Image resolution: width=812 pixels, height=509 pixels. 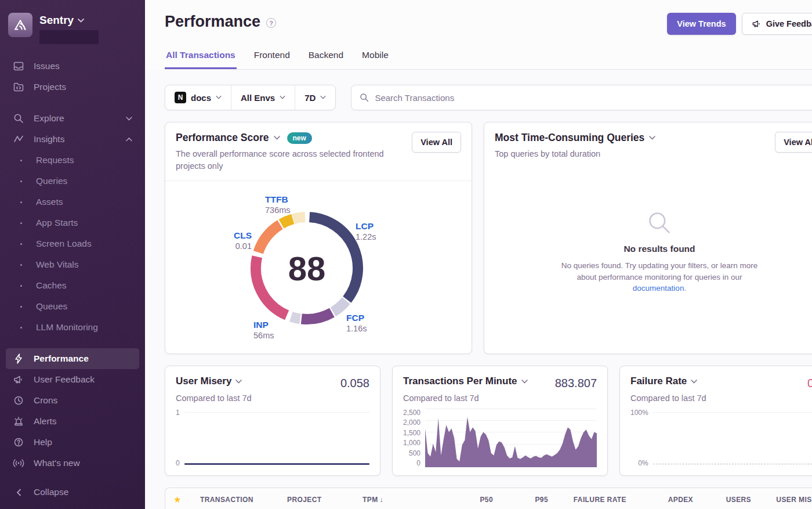 I want to click on chevron-up-icon, so click(x=129, y=139).